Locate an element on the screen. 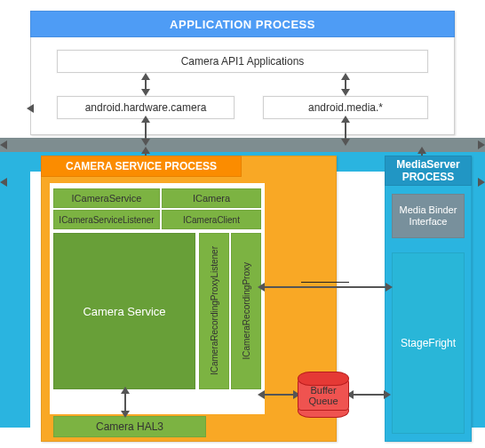 The width and height of the screenshot is (485, 448). arrow-proxy-to-stage-l is located at coordinates (261, 287).